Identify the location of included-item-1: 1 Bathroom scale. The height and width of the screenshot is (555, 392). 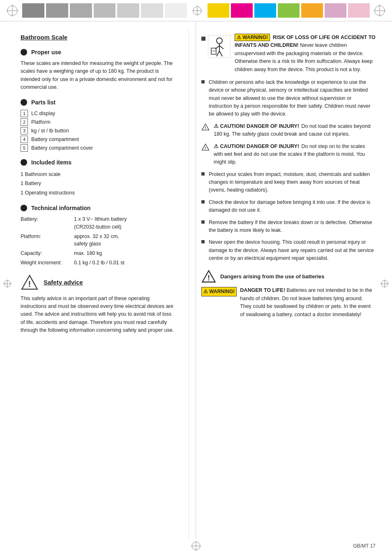
(99, 174).